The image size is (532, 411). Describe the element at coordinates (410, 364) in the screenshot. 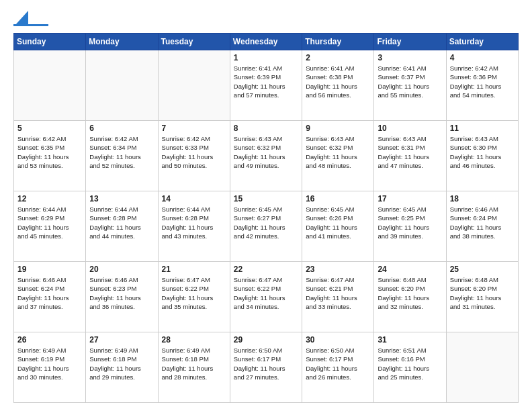

I see `day-info: Sunrise: 6:51 AM Sunset: 6:16 PM Dayligh…` at that location.